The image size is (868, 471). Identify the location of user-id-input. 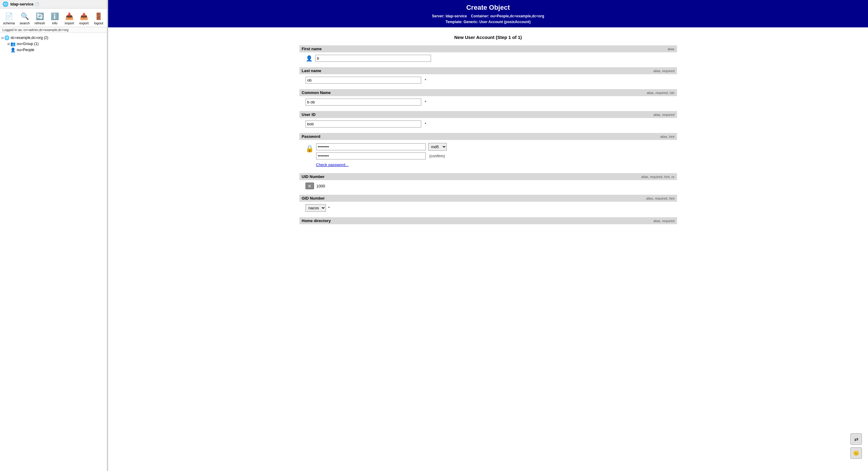
(363, 124).